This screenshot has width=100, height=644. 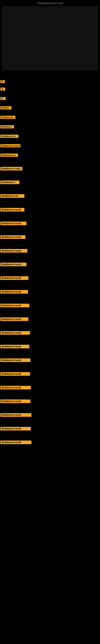 I want to click on result-item-13: Bottleneck result, so click(x=50, y=210).